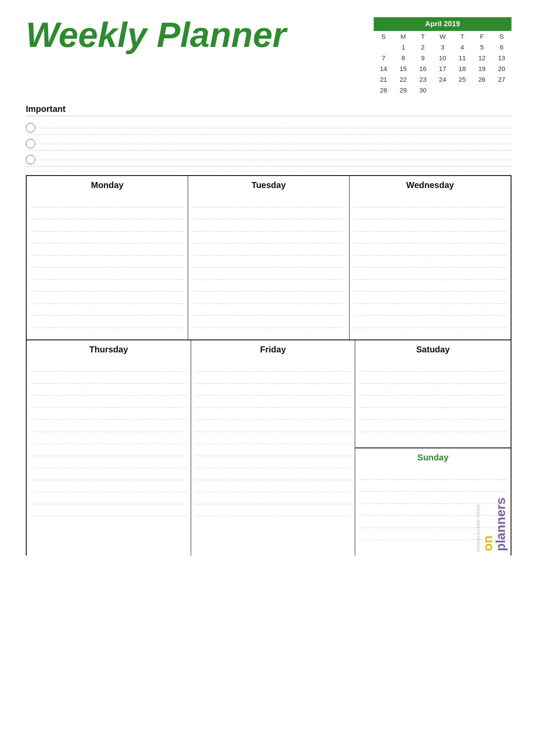 Image resolution: width=533 pixels, height=756 pixels. I want to click on watermark: DOWNLOADED FROM on planners, so click(492, 524).